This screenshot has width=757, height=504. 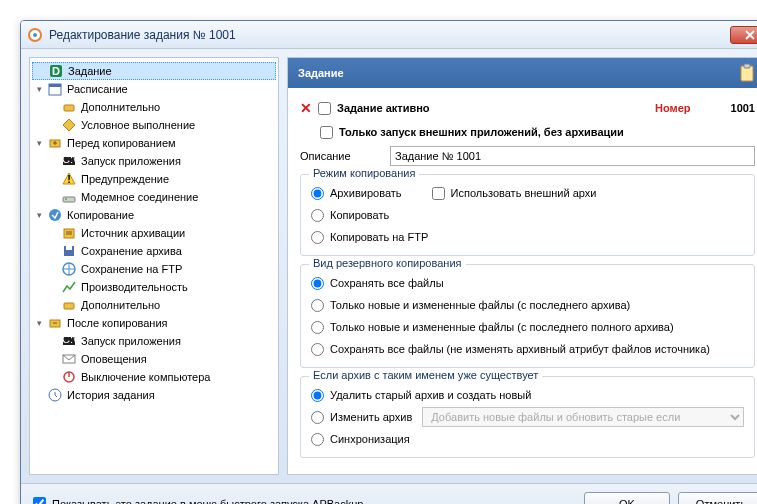 What do you see at coordinates (40, 500) in the screenshot?
I see `show-in-menu-checkbox` at bounding box center [40, 500].